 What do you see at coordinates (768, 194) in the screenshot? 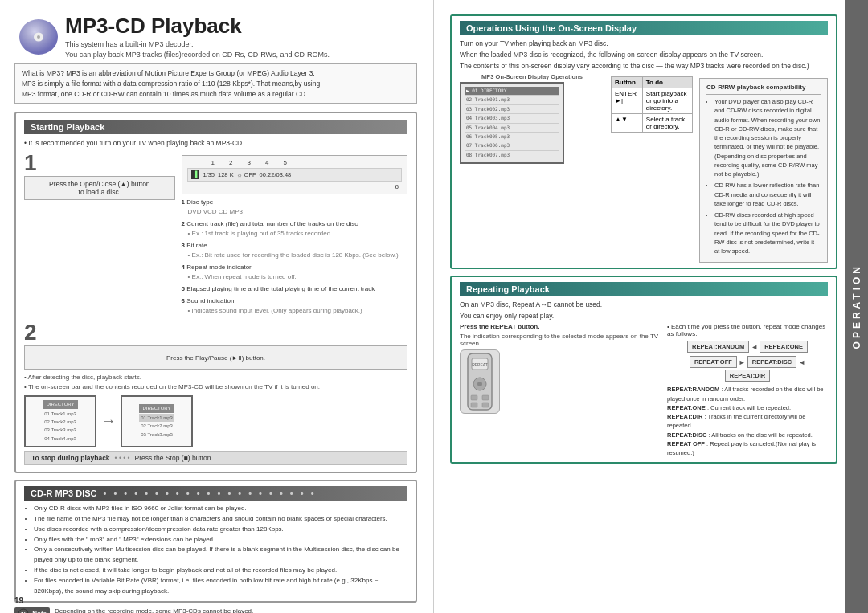
I see `compat-item-2: CD-RW has a lower reflection rate than C…` at bounding box center [768, 194].